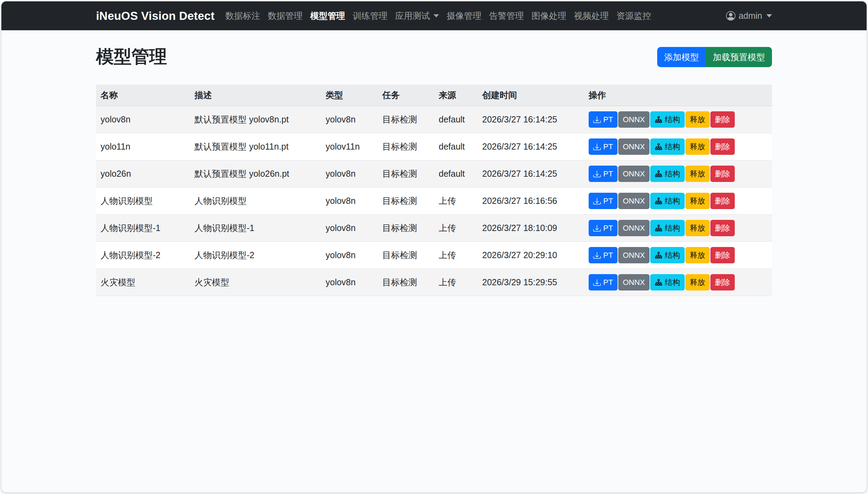  Describe the element at coordinates (370, 16) in the screenshot. I see `nav-item-label: 训练管理` at that location.